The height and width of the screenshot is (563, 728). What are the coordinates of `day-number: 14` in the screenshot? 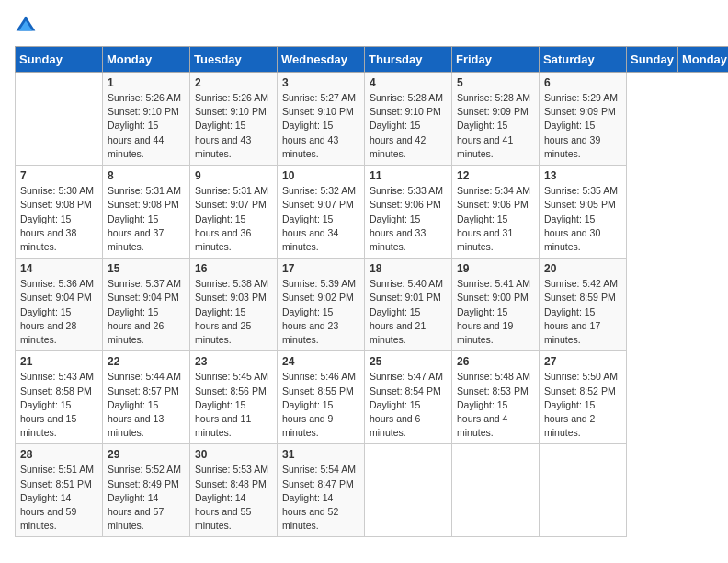 It's located at (59, 269).